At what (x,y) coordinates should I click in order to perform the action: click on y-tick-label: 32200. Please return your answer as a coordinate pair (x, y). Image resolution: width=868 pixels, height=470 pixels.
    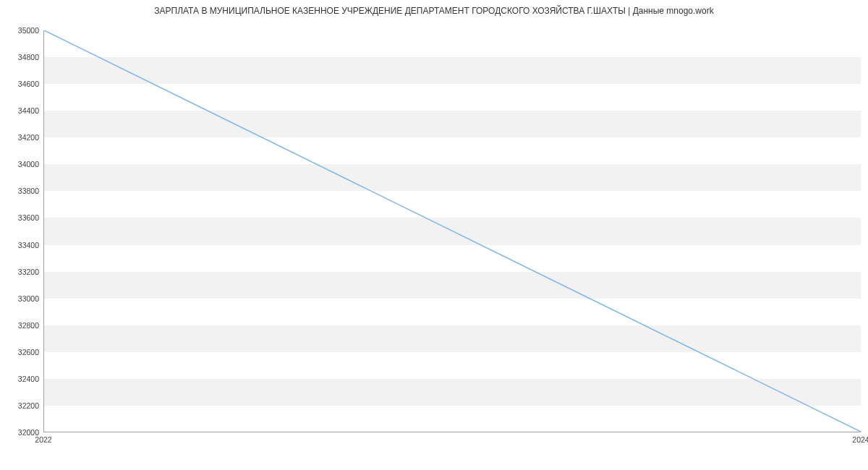
    Looking at the image, I should click on (21, 406).